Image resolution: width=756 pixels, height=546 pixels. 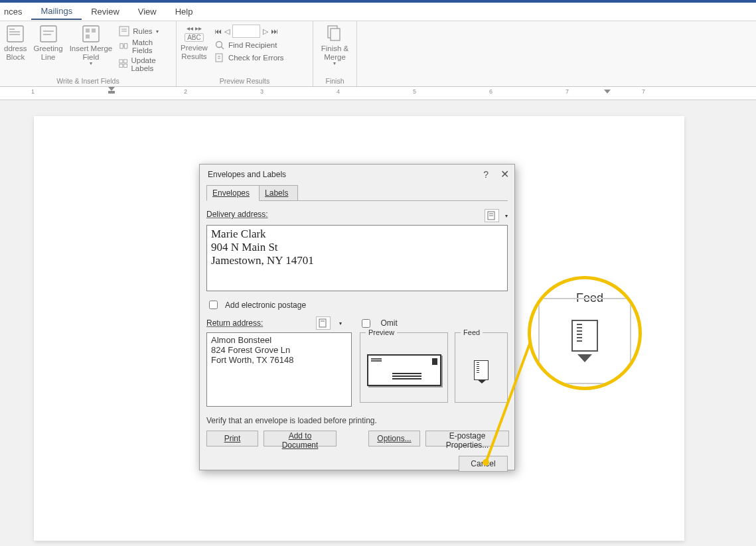 I want to click on delivery-address-input, so click(x=357, y=258).